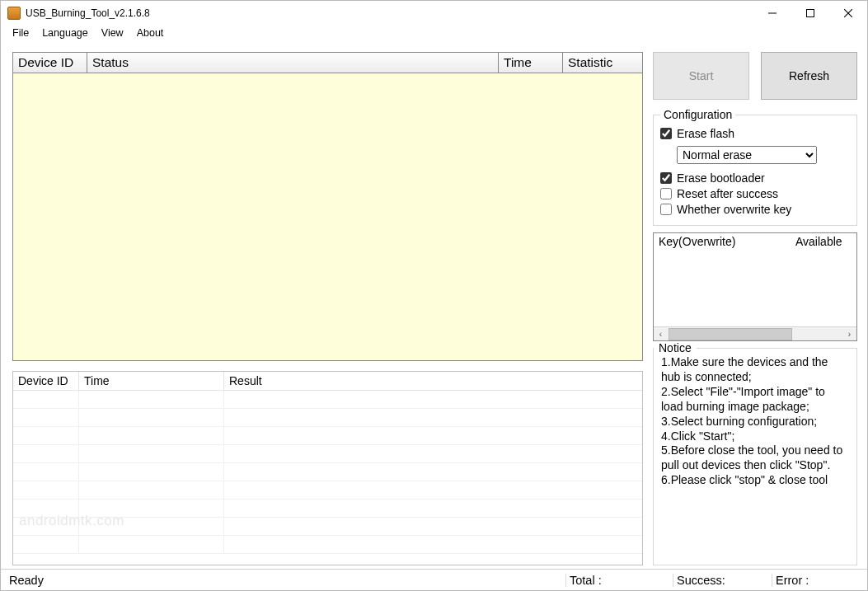  What do you see at coordinates (755, 167) in the screenshot?
I see `configuration-group: Configuration Erase flash Normal erase E…` at bounding box center [755, 167].